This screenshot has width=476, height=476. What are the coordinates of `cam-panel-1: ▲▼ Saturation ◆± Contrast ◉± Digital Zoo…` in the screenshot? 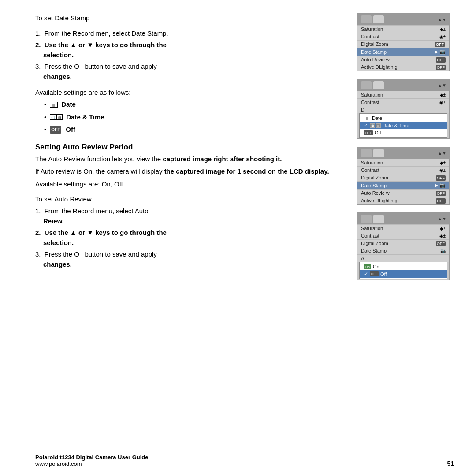 It's located at (403, 42).